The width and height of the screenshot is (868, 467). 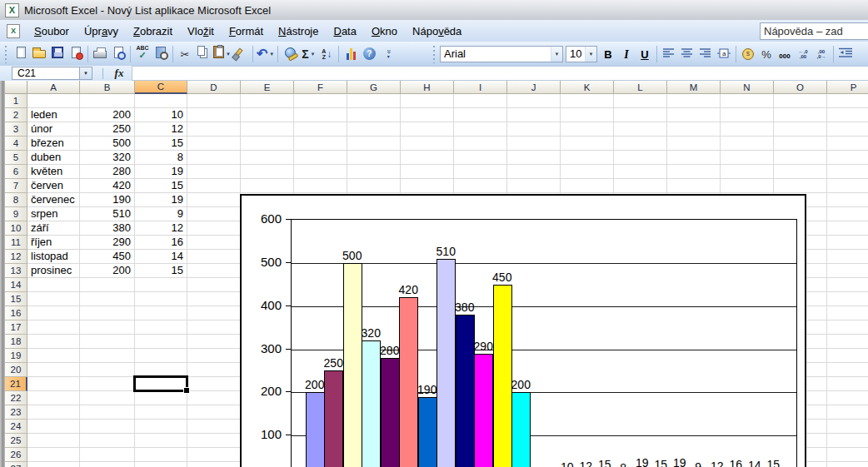 I want to click on cell-A27, so click(x=53, y=465).